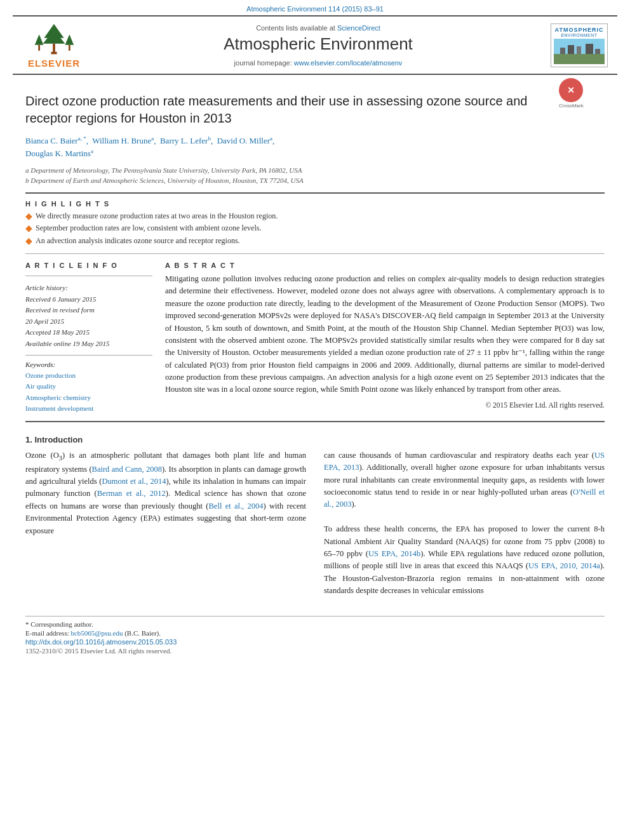 The width and height of the screenshot is (630, 840). I want to click on highlights-label: H I G H L I G H T S, so click(315, 204).